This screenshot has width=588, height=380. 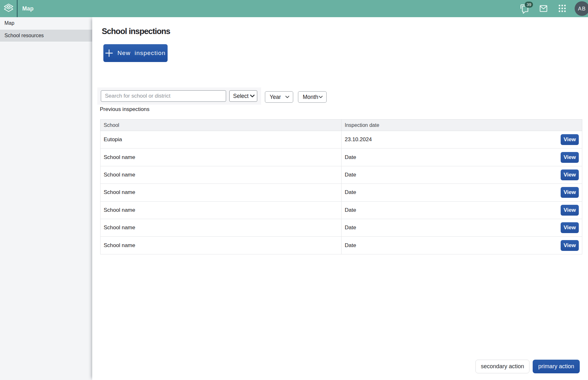 I want to click on mail-button, so click(x=543, y=9).